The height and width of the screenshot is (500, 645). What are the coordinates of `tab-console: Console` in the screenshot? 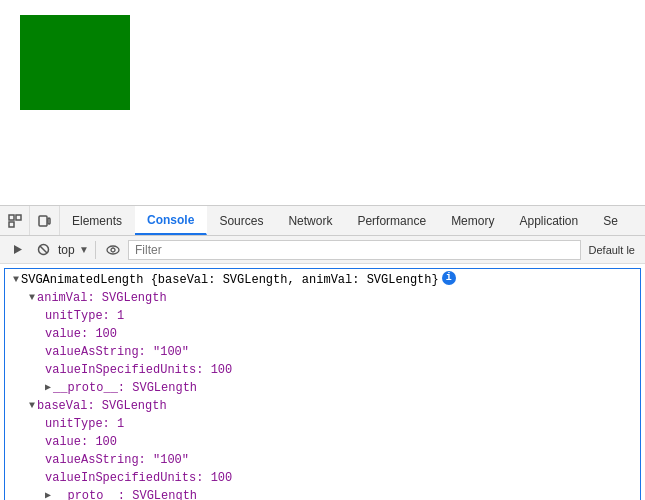 It's located at (171, 220).